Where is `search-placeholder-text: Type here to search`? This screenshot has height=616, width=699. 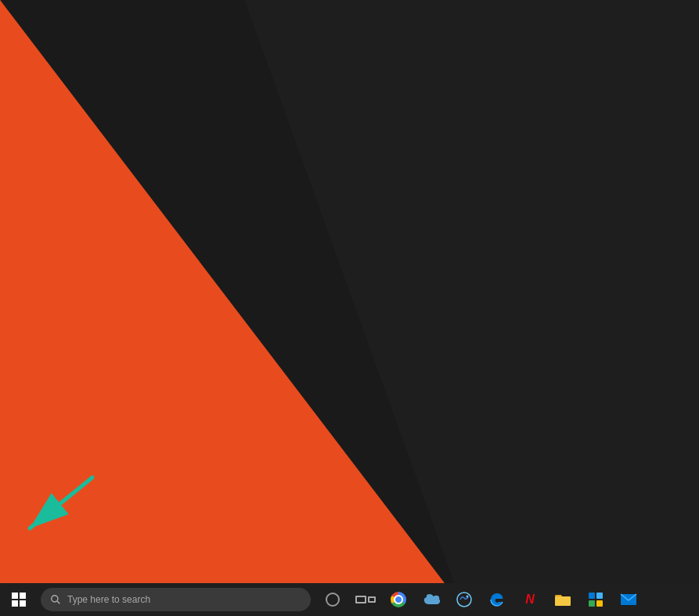
search-placeholder-text: Type here to search is located at coordinates (109, 600).